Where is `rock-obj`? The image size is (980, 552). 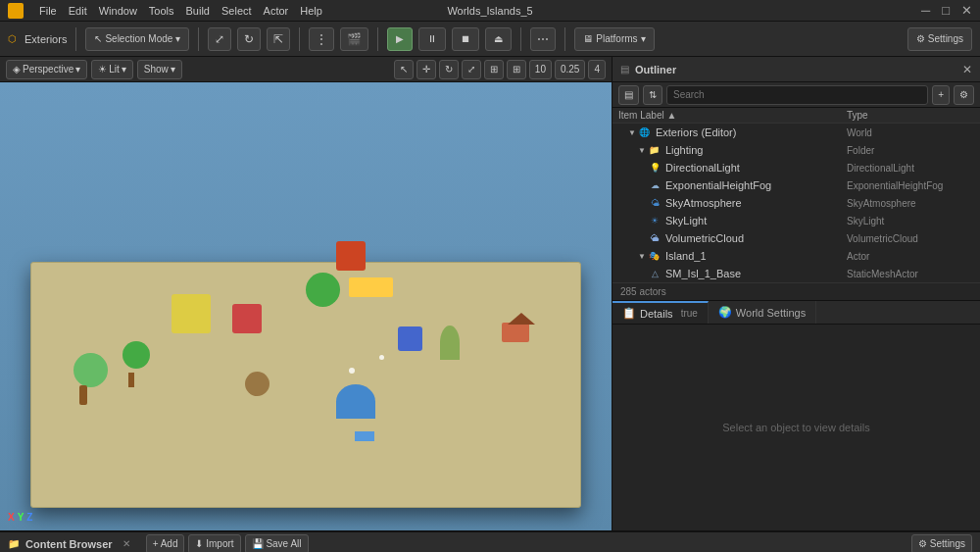 rock-obj is located at coordinates (257, 384).